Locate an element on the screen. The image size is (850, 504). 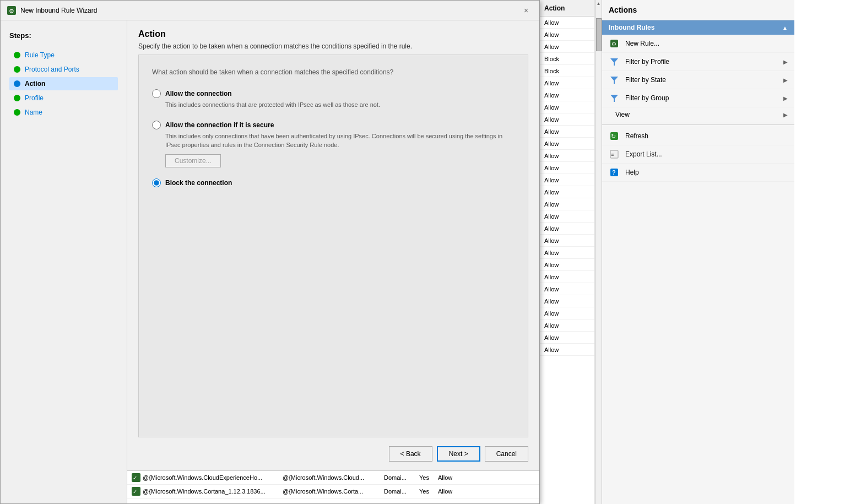
table-row: ✓ @{Microsoft.Windows.Cortana_1.12.3.183… is located at coordinates (333, 491).